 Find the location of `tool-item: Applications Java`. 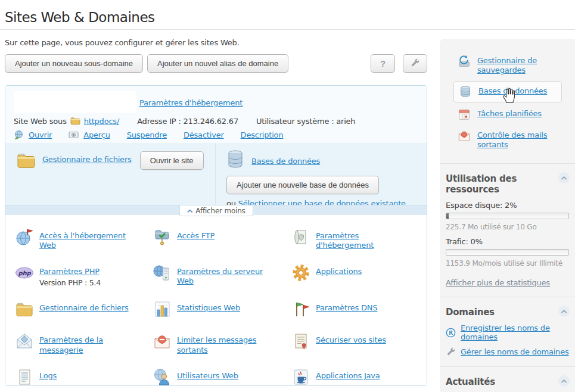

tool-item: Applications Java is located at coordinates (359, 377).